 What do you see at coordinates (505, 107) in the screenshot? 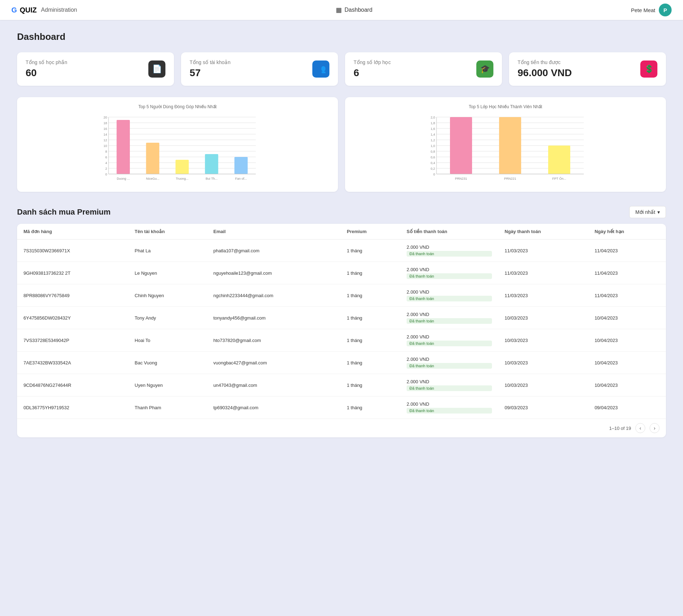
I see `chart2-title: Top 5 Lớp Học Nhiều Thành Viên Nhất` at bounding box center [505, 107].